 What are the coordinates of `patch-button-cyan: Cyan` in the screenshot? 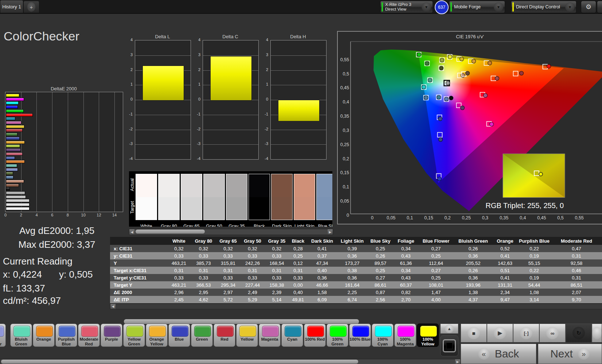 It's located at (292, 335).